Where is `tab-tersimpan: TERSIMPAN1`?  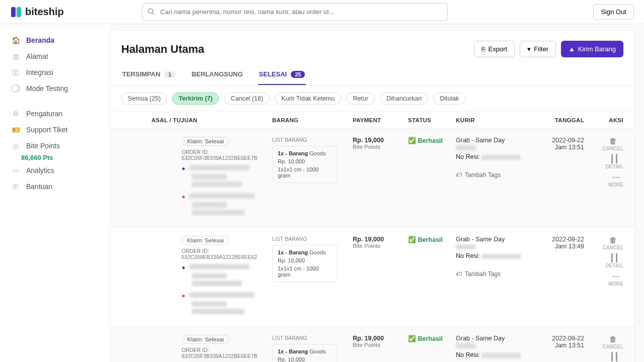
tab-tersimpan: TERSIMPAN1 is located at coordinates (149, 74).